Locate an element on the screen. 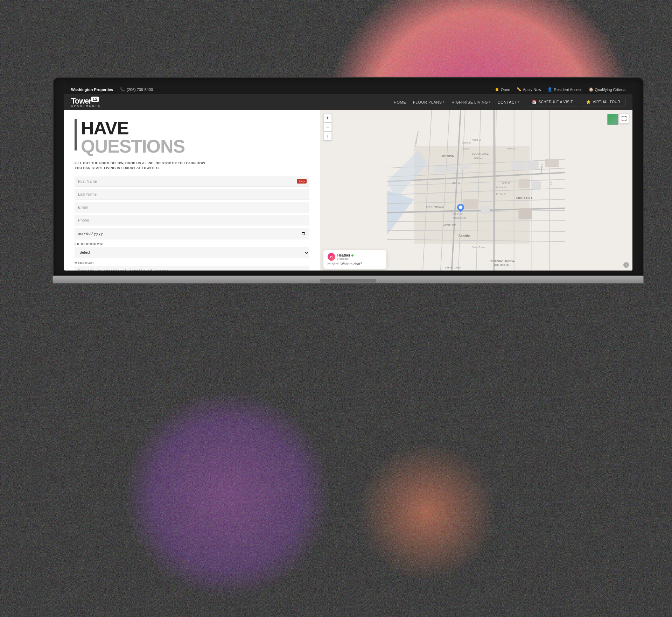 This screenshot has width=672, height=617. apply-now-link: ✏️ Apply Now is located at coordinates (529, 90).